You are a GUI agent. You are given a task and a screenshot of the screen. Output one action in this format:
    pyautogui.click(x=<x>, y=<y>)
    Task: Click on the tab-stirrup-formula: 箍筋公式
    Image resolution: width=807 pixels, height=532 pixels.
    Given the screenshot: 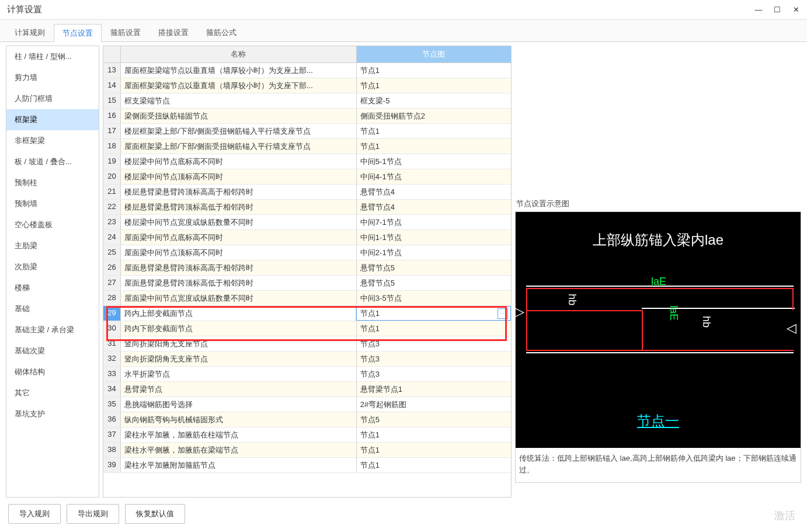 What is the action you would take?
    pyautogui.click(x=221, y=33)
    